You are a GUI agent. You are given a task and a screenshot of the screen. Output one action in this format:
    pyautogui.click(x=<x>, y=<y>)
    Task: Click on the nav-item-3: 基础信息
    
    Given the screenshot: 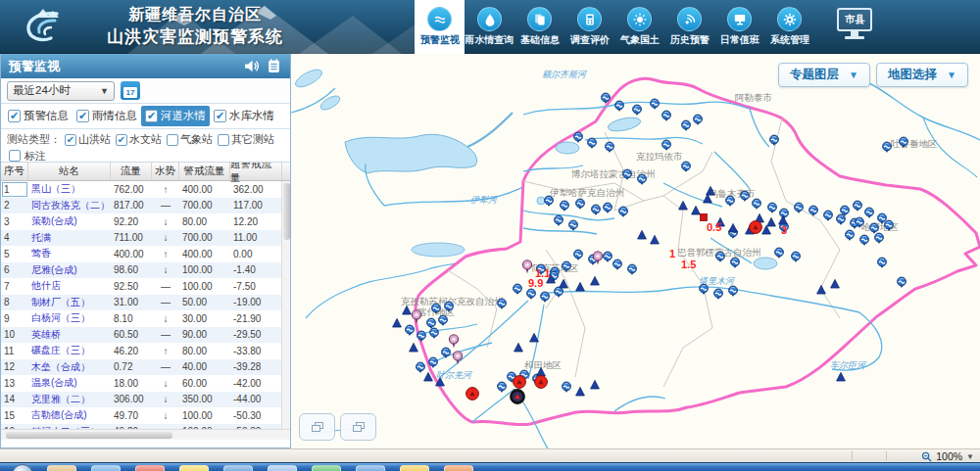 What is the action you would take?
    pyautogui.click(x=539, y=27)
    